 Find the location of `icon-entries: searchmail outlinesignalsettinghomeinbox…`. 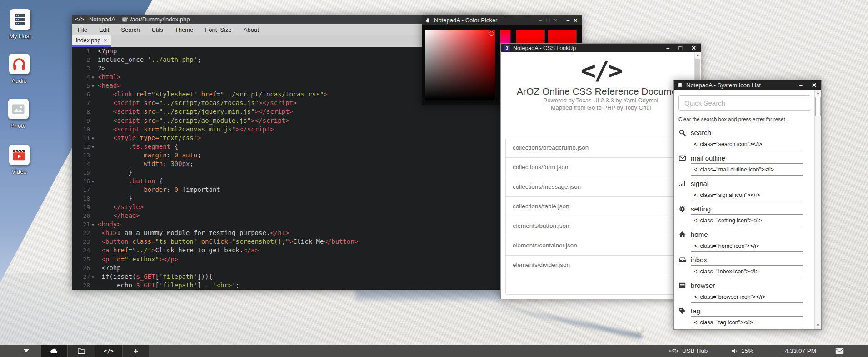

icon-entries: searchmail outlinesignalsettinghomeinbox… is located at coordinates (745, 228).